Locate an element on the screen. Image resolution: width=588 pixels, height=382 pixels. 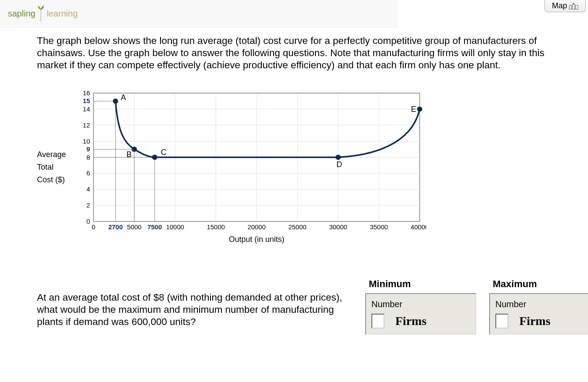
map-button-label: Map is located at coordinates (559, 6).